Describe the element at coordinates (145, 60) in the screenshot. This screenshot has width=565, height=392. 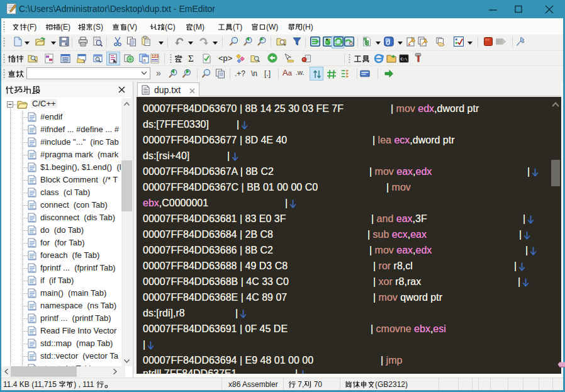
I see `svg-text: a` at that location.